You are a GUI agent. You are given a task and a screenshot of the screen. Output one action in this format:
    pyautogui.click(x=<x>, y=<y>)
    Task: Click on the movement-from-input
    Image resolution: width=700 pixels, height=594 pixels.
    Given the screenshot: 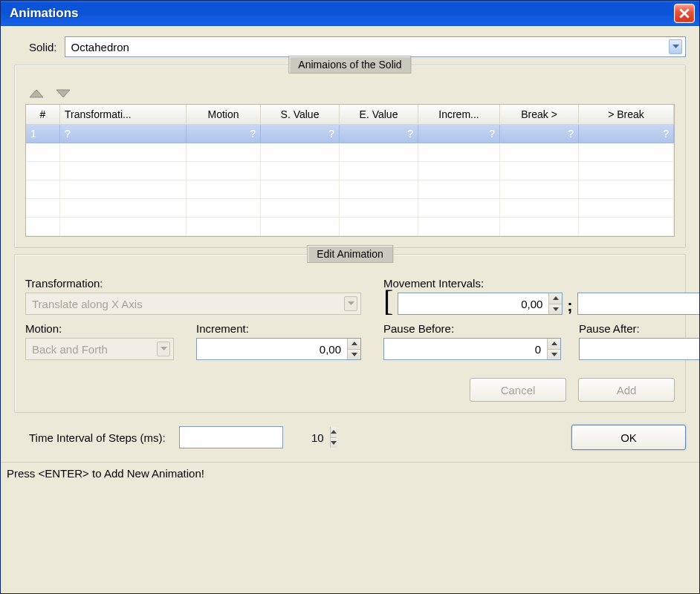 What is the action you would take?
    pyautogui.click(x=473, y=304)
    